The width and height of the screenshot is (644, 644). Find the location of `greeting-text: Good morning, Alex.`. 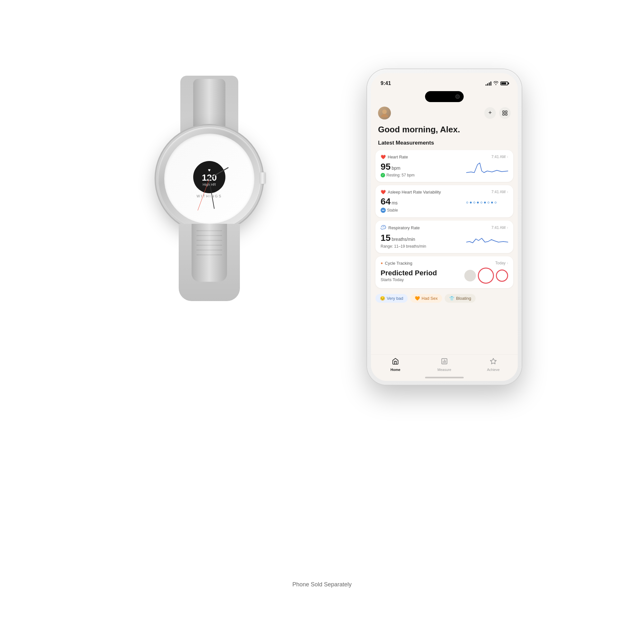

greeting-text: Good morning, Alex. is located at coordinates (444, 130).